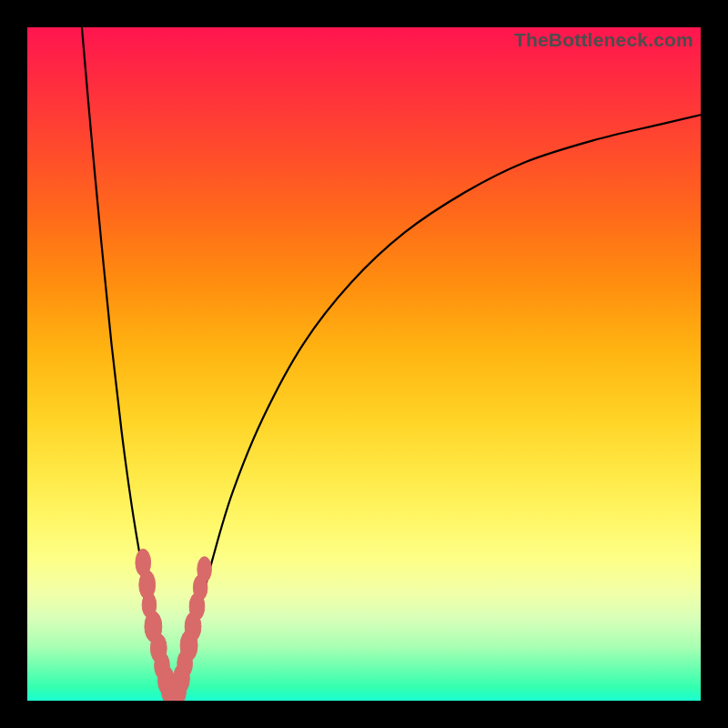 The width and height of the screenshot is (728, 728). Describe the element at coordinates (127, 360) in the screenshot. I see `left-curve` at that location.